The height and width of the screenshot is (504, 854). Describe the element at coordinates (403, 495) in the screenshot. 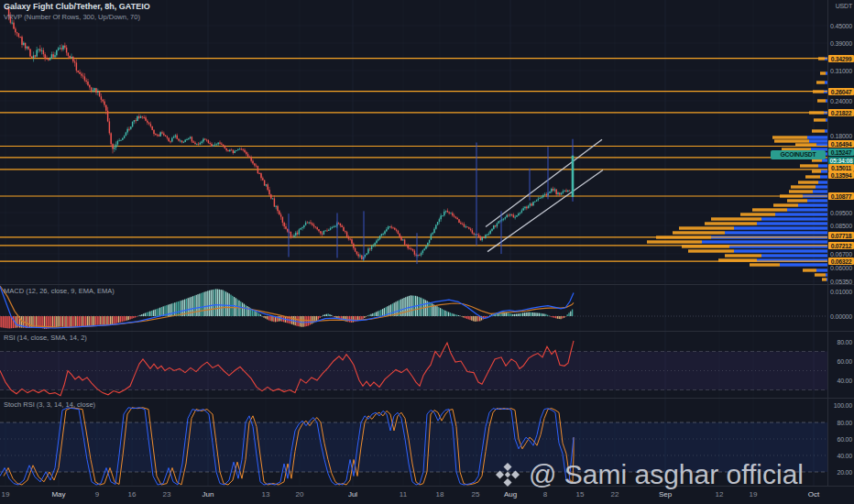

I see `time-tick-label: 11` at that location.